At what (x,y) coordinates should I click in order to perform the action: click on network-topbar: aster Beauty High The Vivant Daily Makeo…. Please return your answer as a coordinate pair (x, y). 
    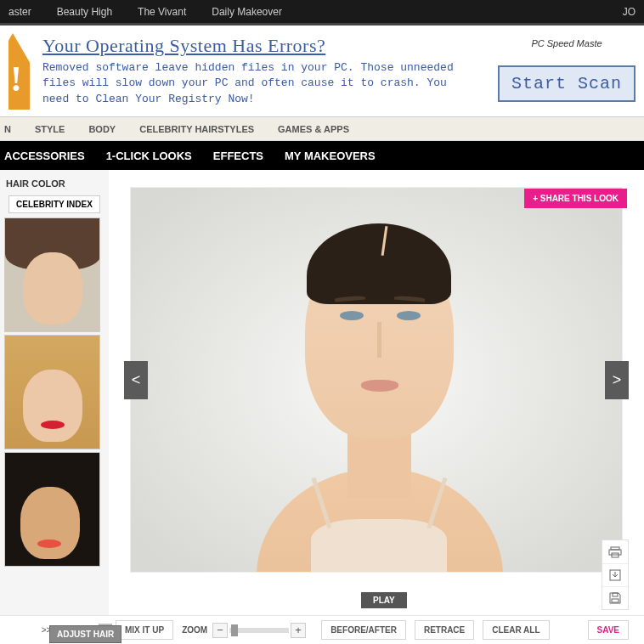
    Looking at the image, I should click on (322, 13).